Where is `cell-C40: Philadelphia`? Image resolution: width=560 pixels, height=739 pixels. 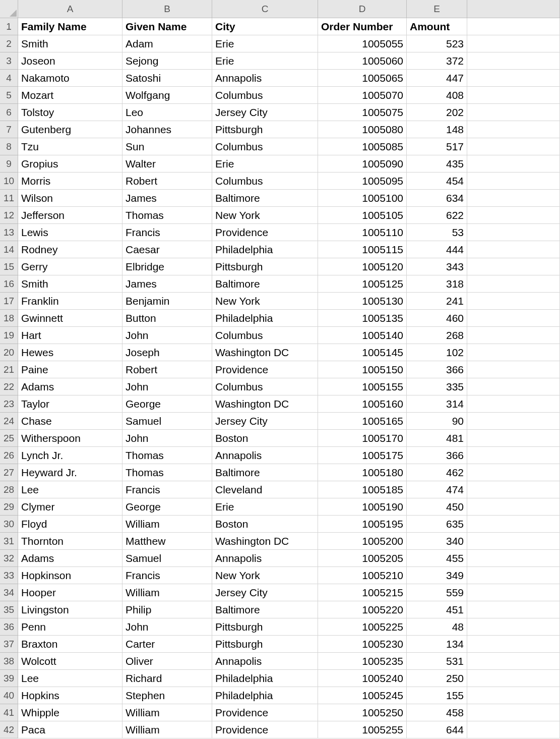 cell-C40: Philadelphia is located at coordinates (265, 696).